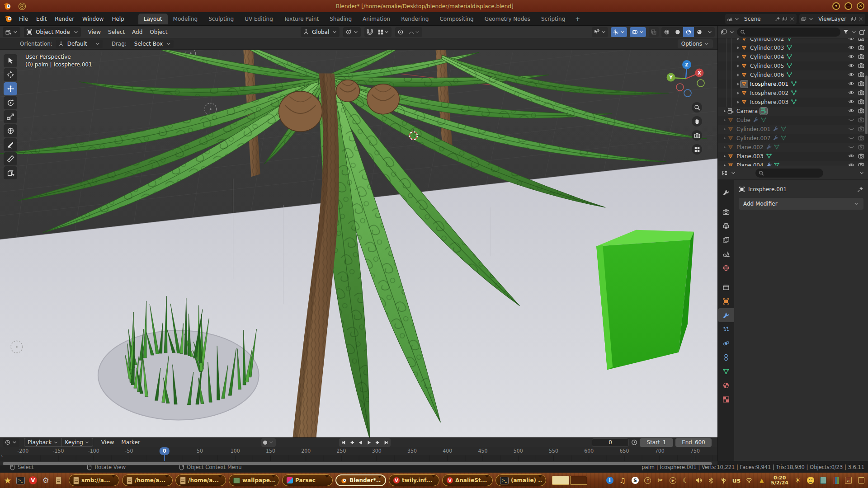 This screenshot has height=488, width=868. What do you see at coordinates (726, 226) in the screenshot?
I see `properties-tab-output` at bounding box center [726, 226].